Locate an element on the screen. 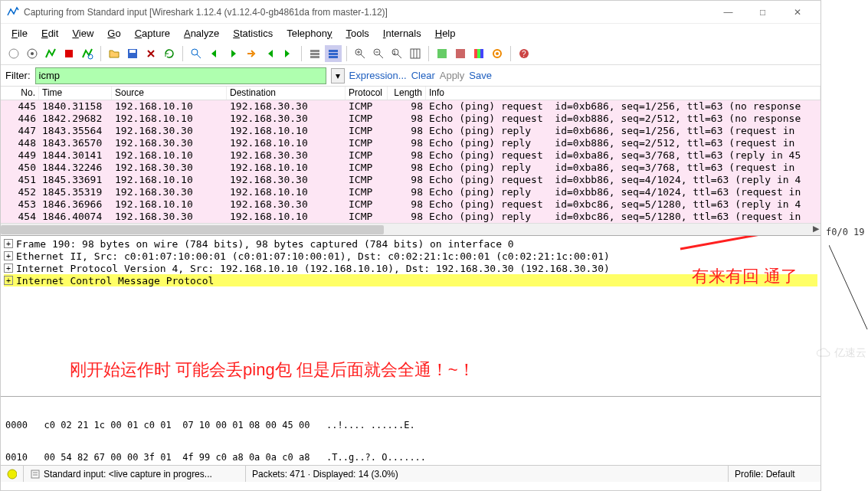 The image size is (868, 491). filter-dropdown-icon: ▾ is located at coordinates (338, 76).